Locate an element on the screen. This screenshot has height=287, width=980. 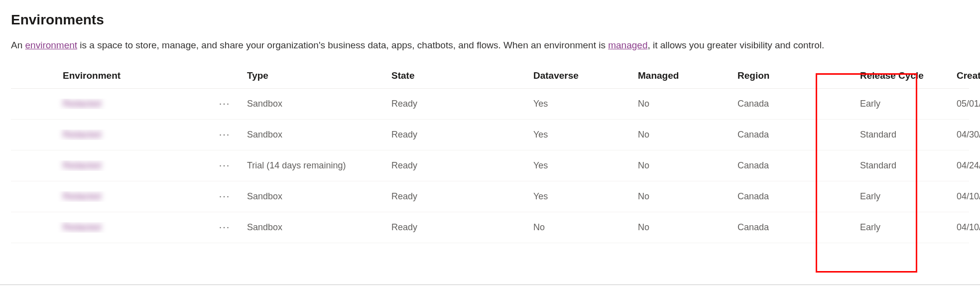
cell-created-on: 04/10/2024 4:42 PM is located at coordinates (961, 196).